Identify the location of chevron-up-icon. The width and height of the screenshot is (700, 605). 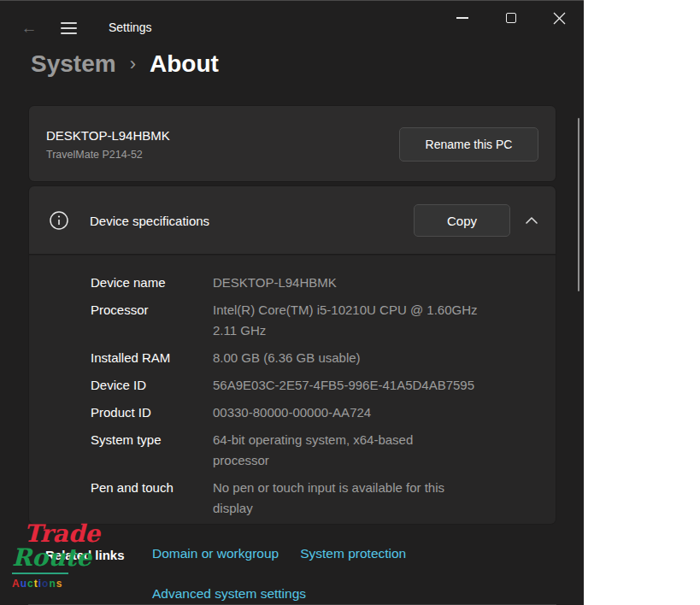
(532, 220).